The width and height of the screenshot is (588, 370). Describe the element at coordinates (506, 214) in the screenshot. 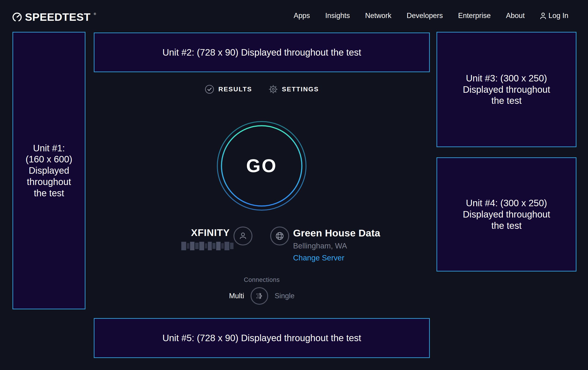

I see `ad-unit-4-text: Unit #4: (300 x 250) Displayed throughou…` at that location.